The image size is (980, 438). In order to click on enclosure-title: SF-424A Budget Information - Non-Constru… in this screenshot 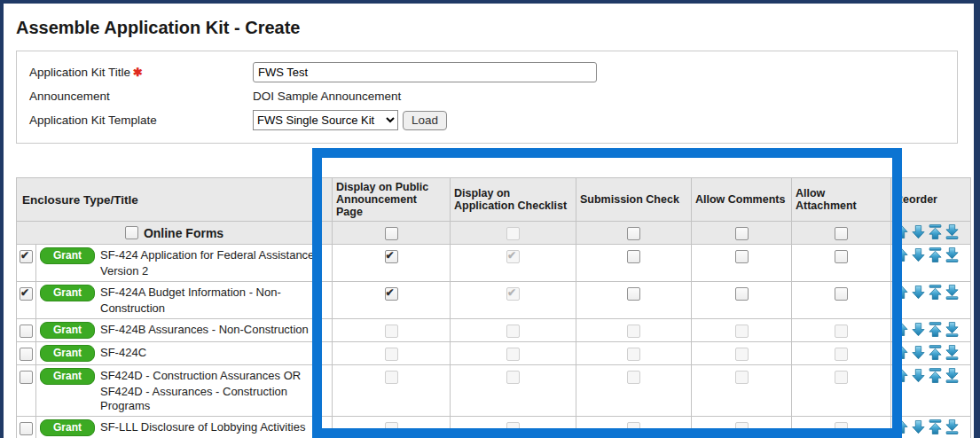, I will do `click(191, 300)`.